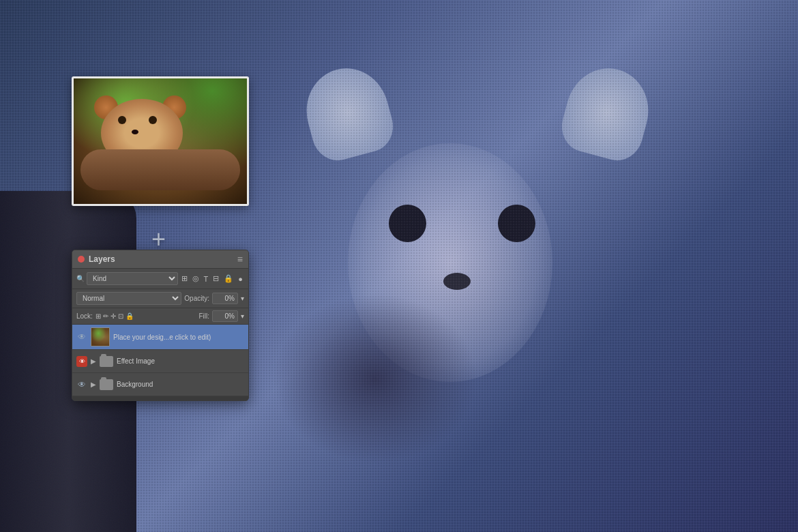 The image size is (798, 532). I want to click on folder-icon-background, so click(106, 385).